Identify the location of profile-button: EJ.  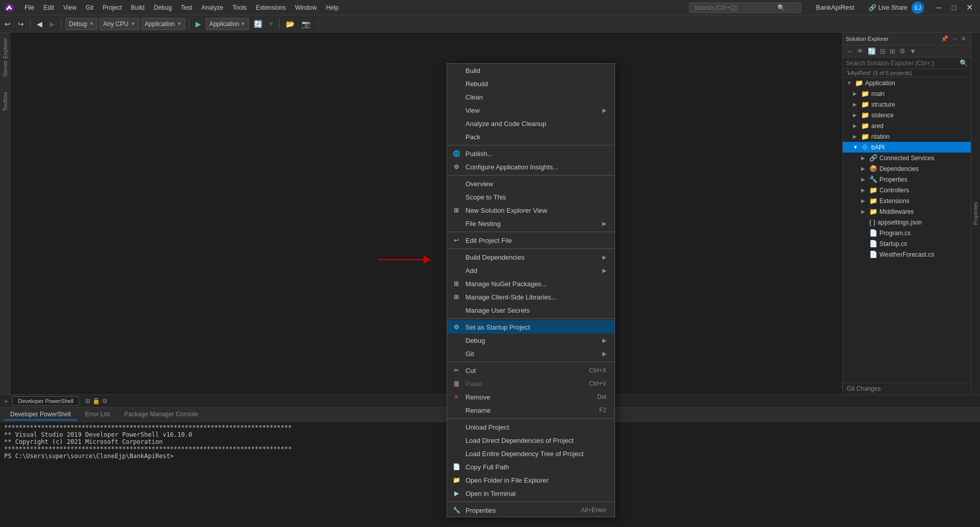
(918, 8).